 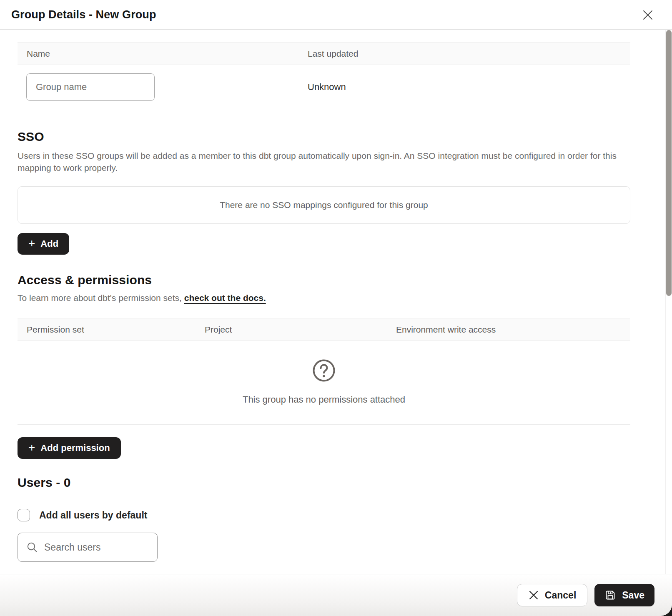 What do you see at coordinates (552, 595) in the screenshot?
I see `cancel-button: Cancel` at bounding box center [552, 595].